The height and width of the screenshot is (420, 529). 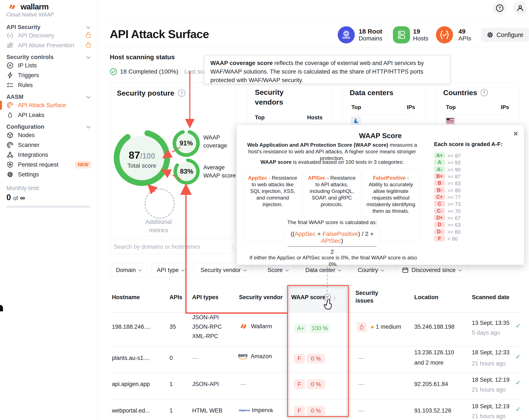 What do you see at coordinates (440, 183) in the screenshot?
I see `grade-badge: B` at bounding box center [440, 183].